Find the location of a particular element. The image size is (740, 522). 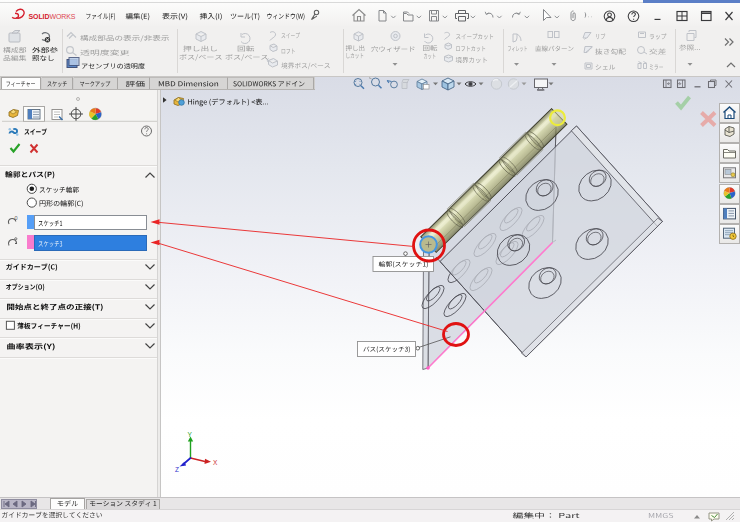

svg-text: 0 is located at coordinates (16, 218).